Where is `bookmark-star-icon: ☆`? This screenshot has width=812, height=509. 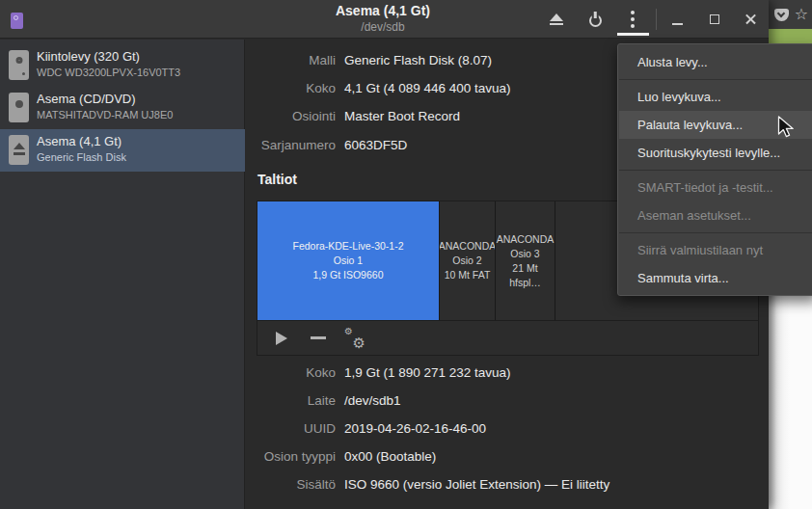
bookmark-star-icon: ☆ is located at coordinates (801, 14).